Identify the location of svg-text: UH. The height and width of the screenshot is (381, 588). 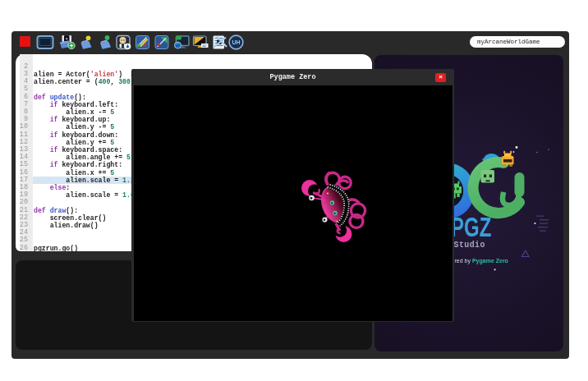
(236, 43).